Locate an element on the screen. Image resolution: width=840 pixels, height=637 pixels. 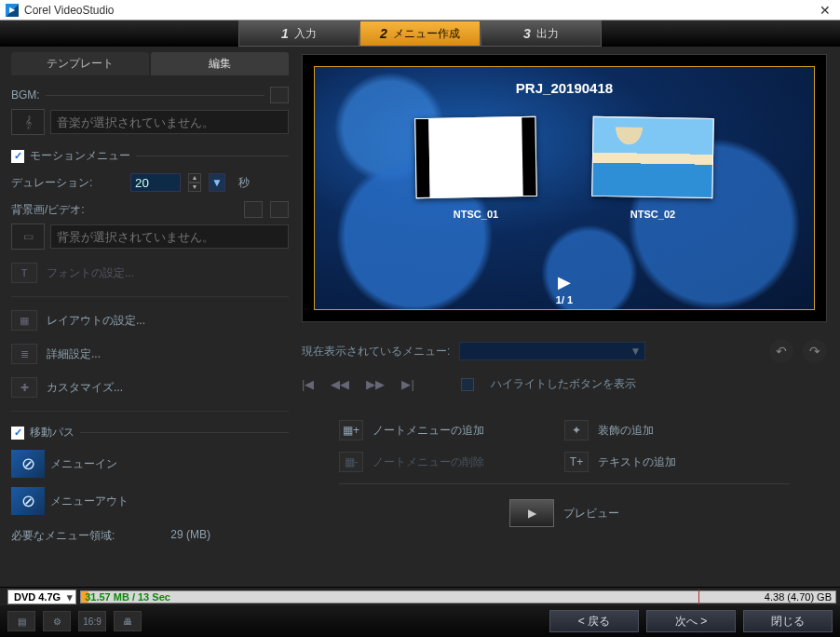
capacity-bar: DVD 4.7G 31.57 MB / 13 Sec 4.38 (4.70) G… is located at coordinates (420, 596).